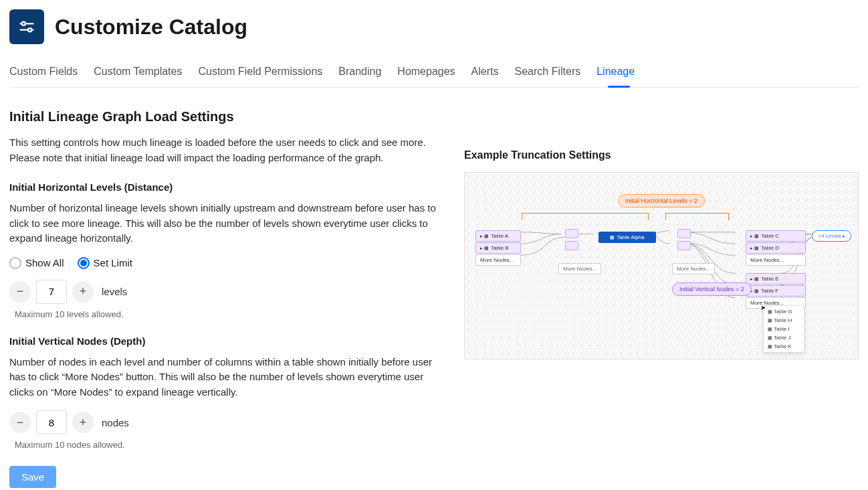 The image size is (868, 490). I want to click on radio-set-limit: Set Limit, so click(105, 263).